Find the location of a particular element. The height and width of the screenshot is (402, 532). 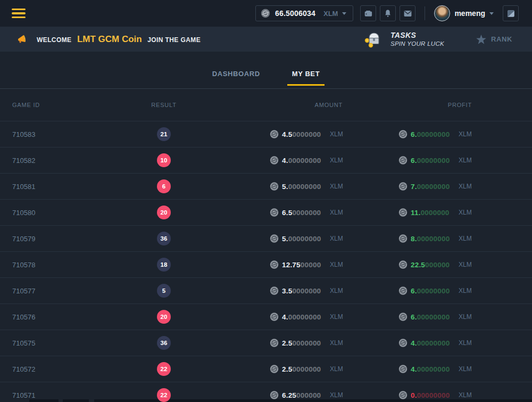

menu-hamburger-icon is located at coordinates (19, 14).